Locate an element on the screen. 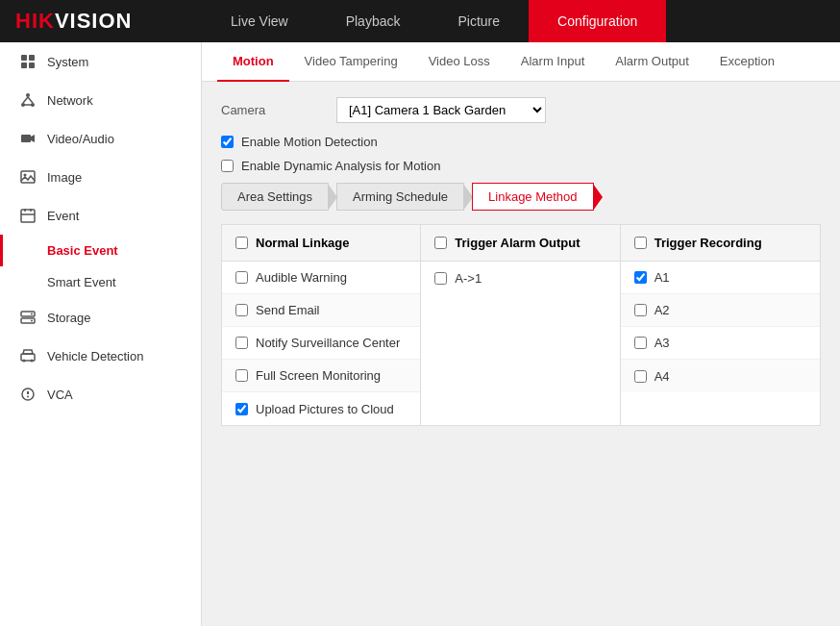 The image size is (840, 626). send-email-label: Send Email is located at coordinates (287, 310).